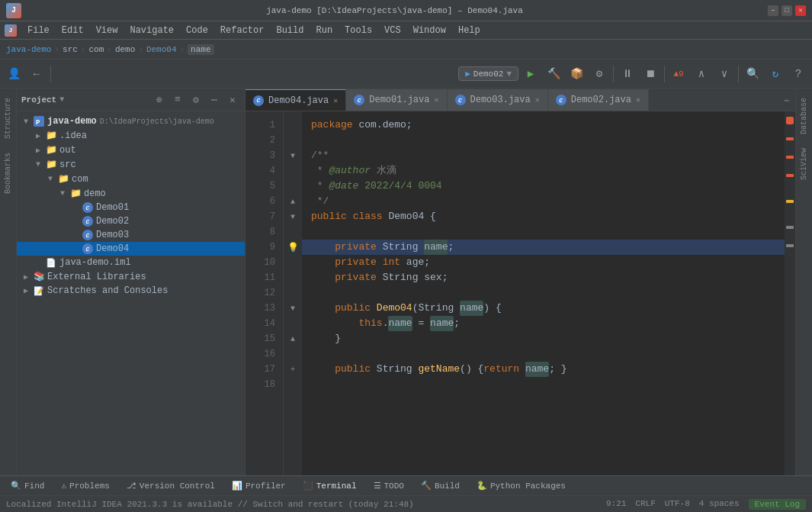 Image resolution: width=812 pixels, height=512 pixels. I want to click on minimize-button: –, so click(773, 11).